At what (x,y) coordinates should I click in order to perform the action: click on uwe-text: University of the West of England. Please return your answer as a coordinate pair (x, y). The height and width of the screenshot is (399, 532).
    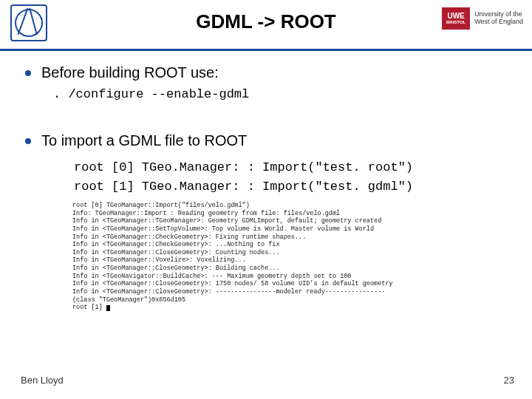
    Looking at the image, I should click on (499, 18).